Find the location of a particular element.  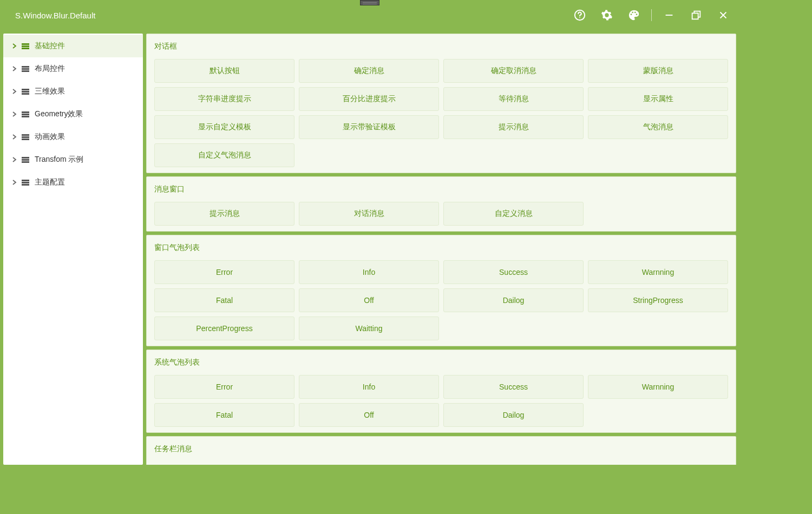

sidebar-item-6: 主题配置 is located at coordinates (73, 182).